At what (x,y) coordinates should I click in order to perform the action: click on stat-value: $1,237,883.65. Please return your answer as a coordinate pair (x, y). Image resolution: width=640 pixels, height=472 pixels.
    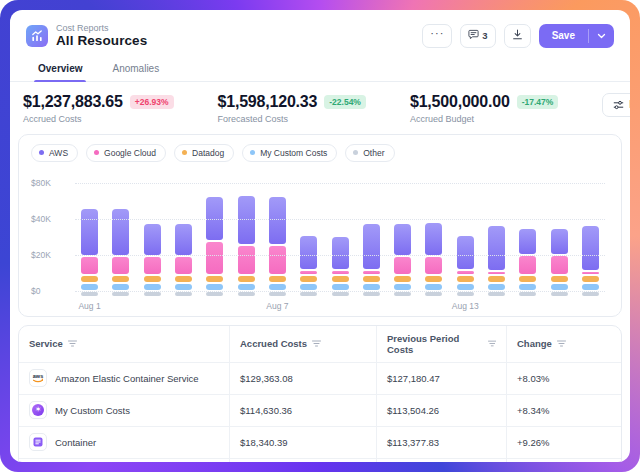
    Looking at the image, I should click on (73, 102).